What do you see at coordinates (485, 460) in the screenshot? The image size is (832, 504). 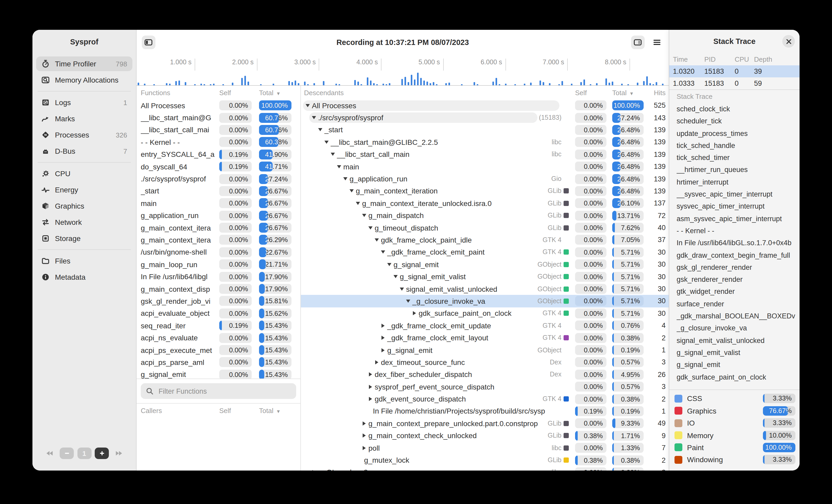 I see `tree-row: g_mutex_lockGLib0.38%0.38%0.38%0.38%2` at bounding box center [485, 460].